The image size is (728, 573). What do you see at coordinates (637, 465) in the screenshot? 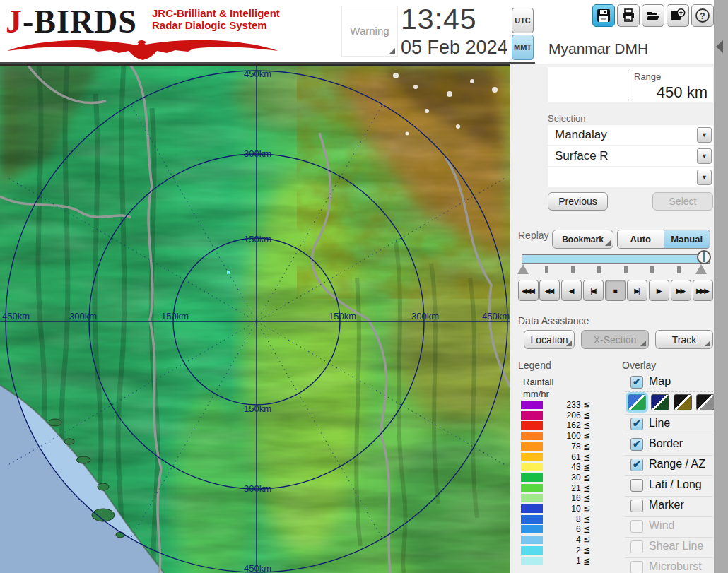
I see `range-az-checkbox` at bounding box center [637, 465].